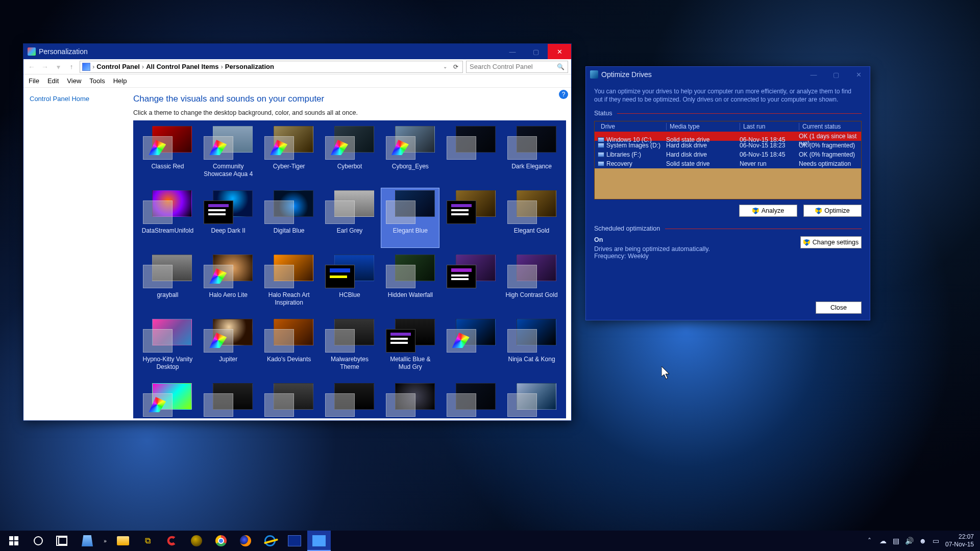 This screenshot has width=980, height=551. Describe the element at coordinates (832, 211) in the screenshot. I see `optimize-button: Optimize` at that location.